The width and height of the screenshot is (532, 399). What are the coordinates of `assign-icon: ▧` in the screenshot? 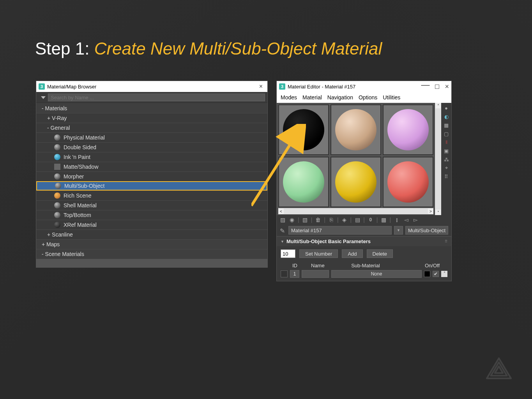 It's located at (305, 220).